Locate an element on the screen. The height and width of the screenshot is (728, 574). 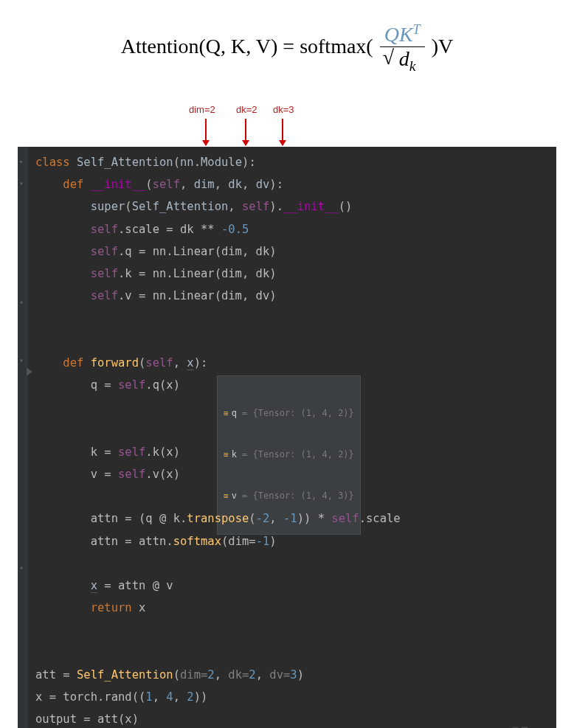
breakpoint-icon is located at coordinates (30, 372).